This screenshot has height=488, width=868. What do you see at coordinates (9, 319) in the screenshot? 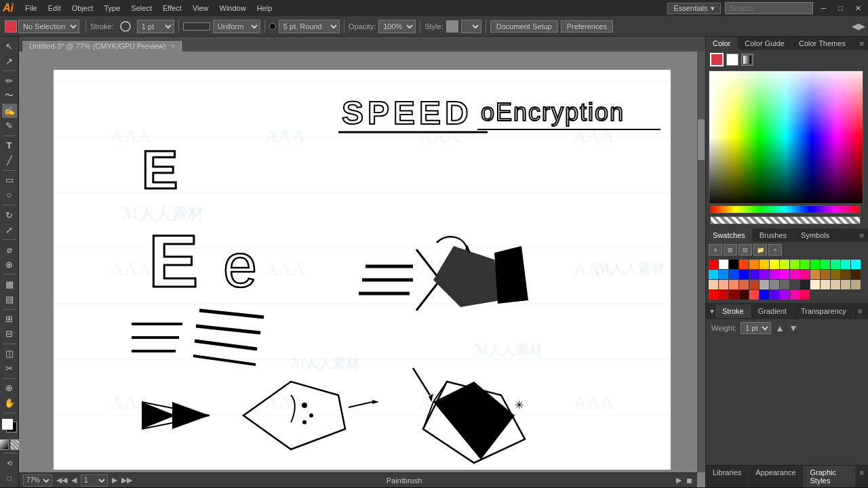
I see `artboard-tool: ⊞` at bounding box center [9, 319].